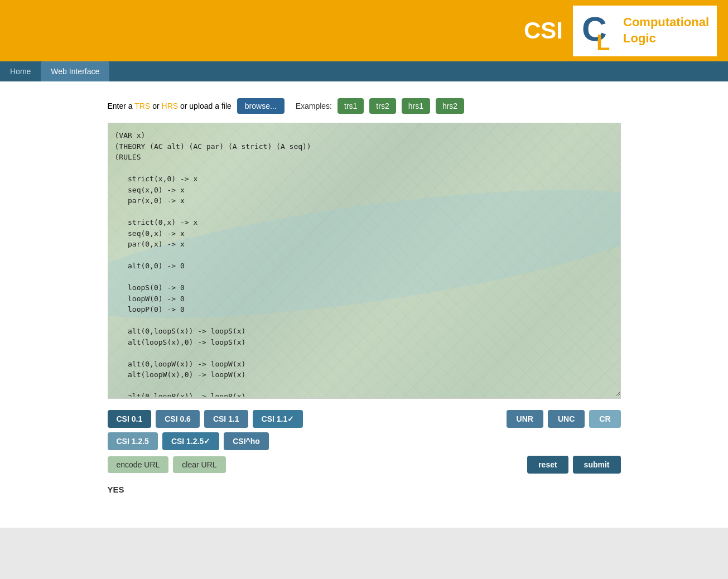 The height and width of the screenshot is (579, 728). What do you see at coordinates (383, 106) in the screenshot?
I see `example-trs2-button: trs2` at bounding box center [383, 106].